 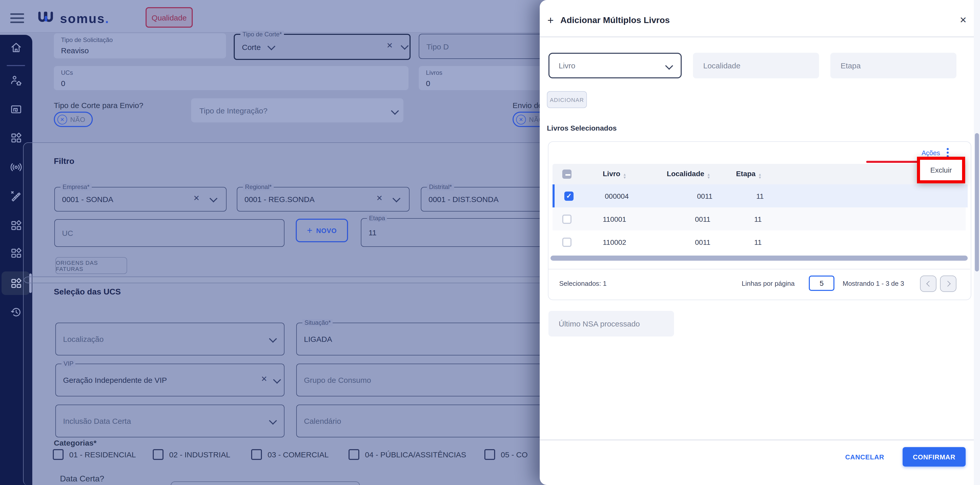 I want to click on tipo-solicitacao-select: Tipo de Solicitação Reaviso, so click(x=140, y=46).